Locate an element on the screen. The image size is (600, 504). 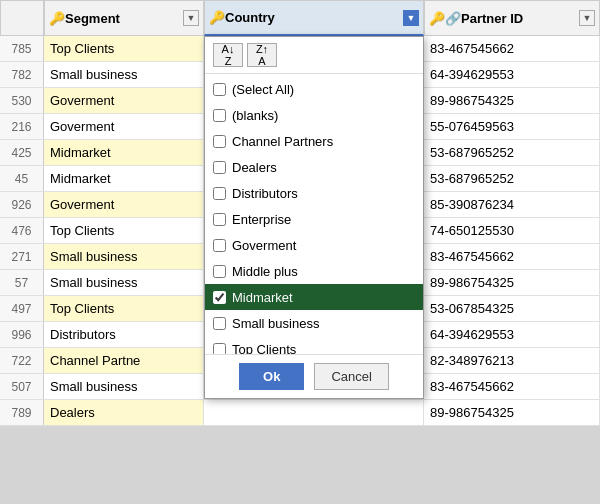
sort-asc-btn: A↓Z is located at coordinates (228, 55).